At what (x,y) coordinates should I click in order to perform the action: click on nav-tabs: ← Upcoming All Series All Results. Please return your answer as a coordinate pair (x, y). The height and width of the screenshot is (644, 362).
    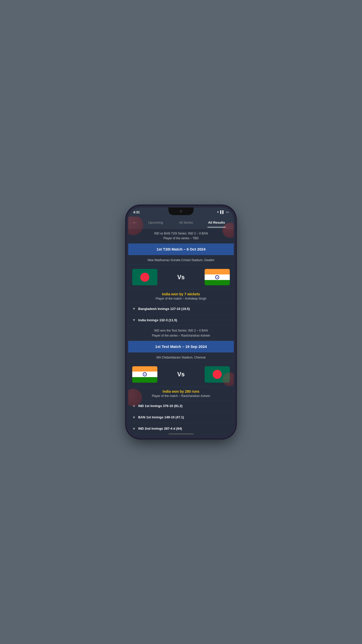
    Looking at the image, I should click on (181, 223).